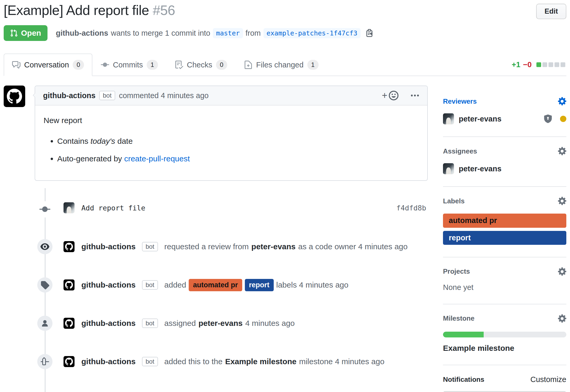 The height and width of the screenshot is (392, 570). Describe the element at coordinates (231, 120) in the screenshot. I see `comment-intro: New report` at that location.